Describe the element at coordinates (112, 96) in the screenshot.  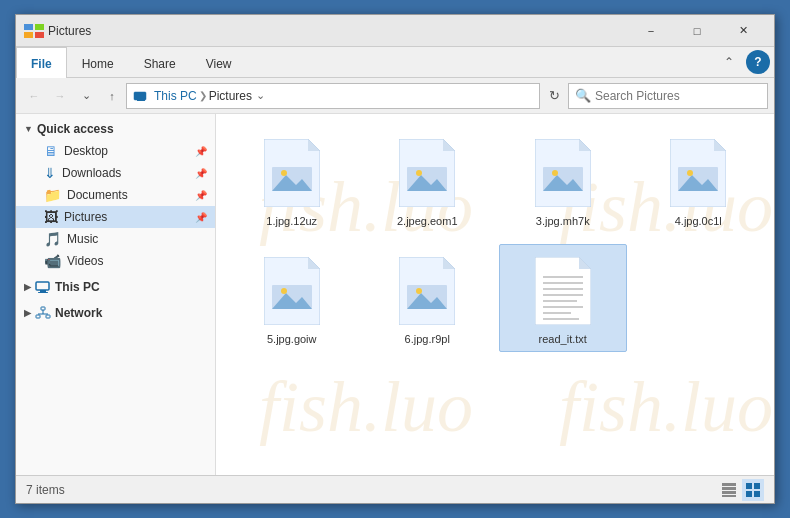
I see `up-button: ↑` at that location.